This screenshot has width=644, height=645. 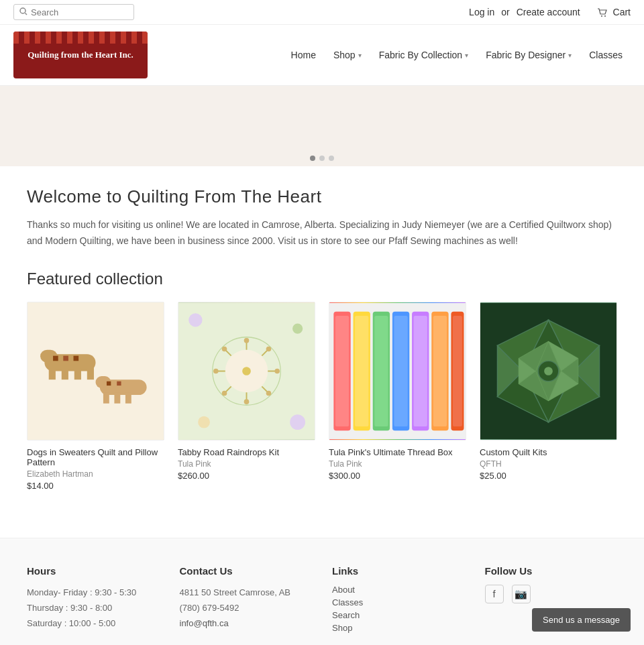 I want to click on footer-link-classes: Classes, so click(x=398, y=602).